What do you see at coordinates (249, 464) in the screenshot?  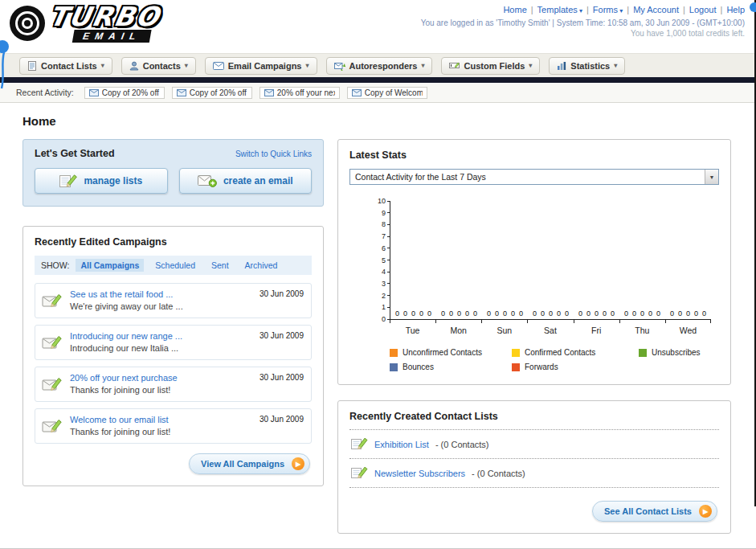 I see `view-all-campaigns-button: View All Campaigns` at bounding box center [249, 464].